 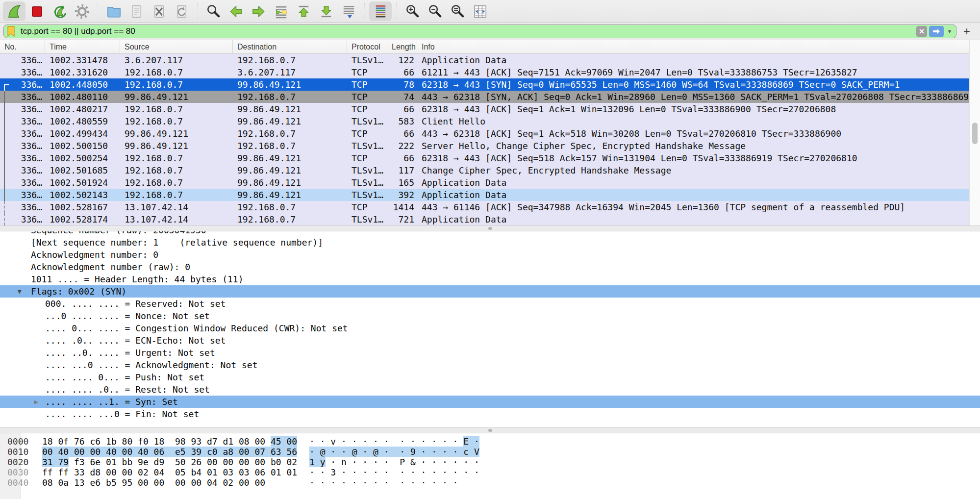 What do you see at coordinates (975, 133) in the screenshot?
I see `packet-list-scrollbar` at bounding box center [975, 133].